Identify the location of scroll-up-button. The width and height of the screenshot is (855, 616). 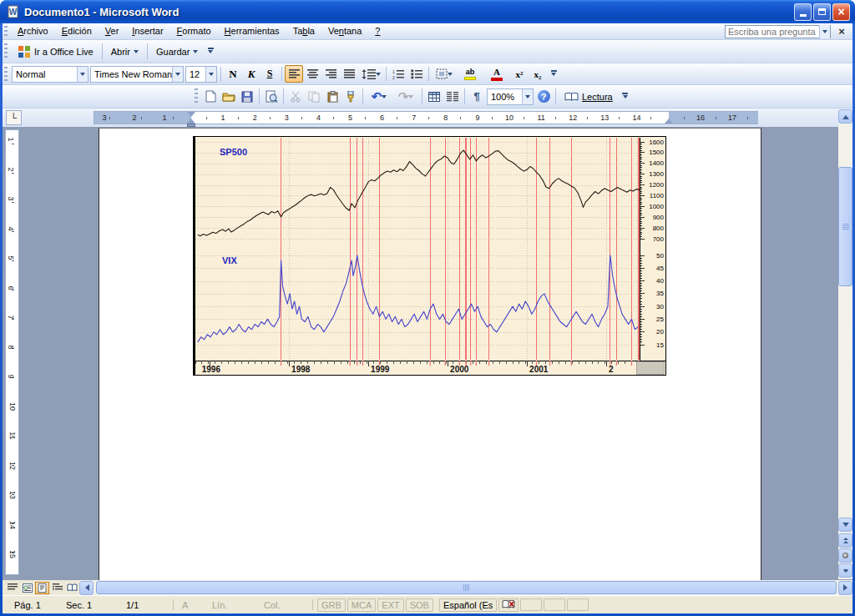
(845, 117).